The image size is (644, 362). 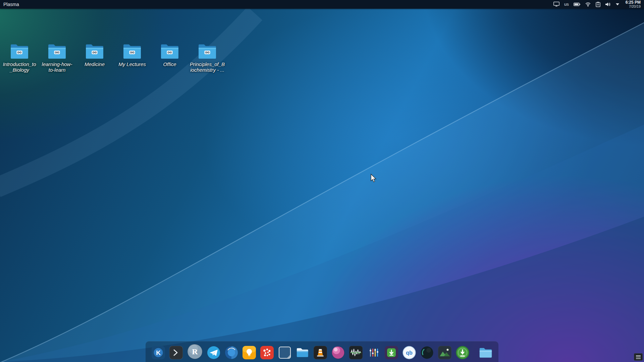 What do you see at coordinates (356, 353) in the screenshot?
I see `dock-item-audio-waveform` at bounding box center [356, 353].